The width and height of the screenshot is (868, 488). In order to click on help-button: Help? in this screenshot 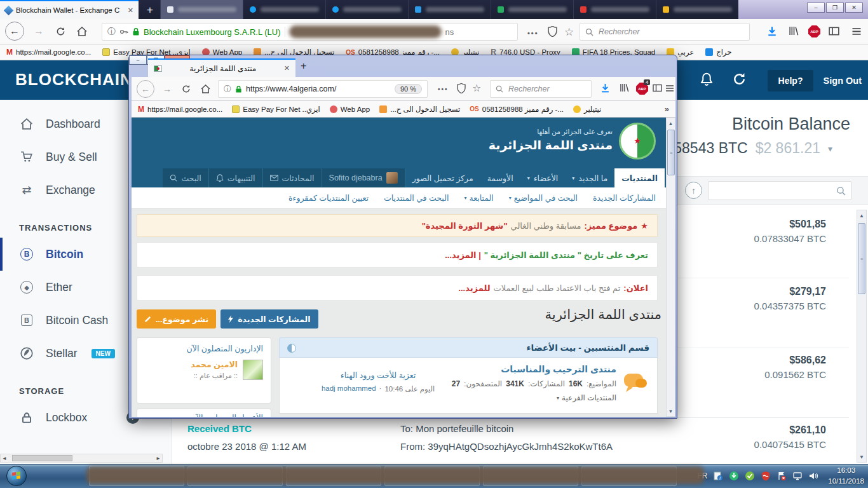, I will do `click(790, 81)`.